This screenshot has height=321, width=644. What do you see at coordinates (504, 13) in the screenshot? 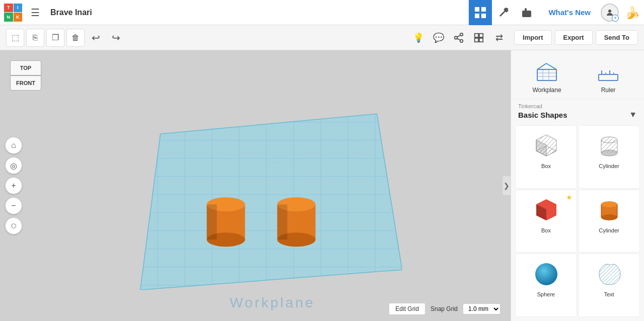
I see `header-nav` at bounding box center [504, 13].